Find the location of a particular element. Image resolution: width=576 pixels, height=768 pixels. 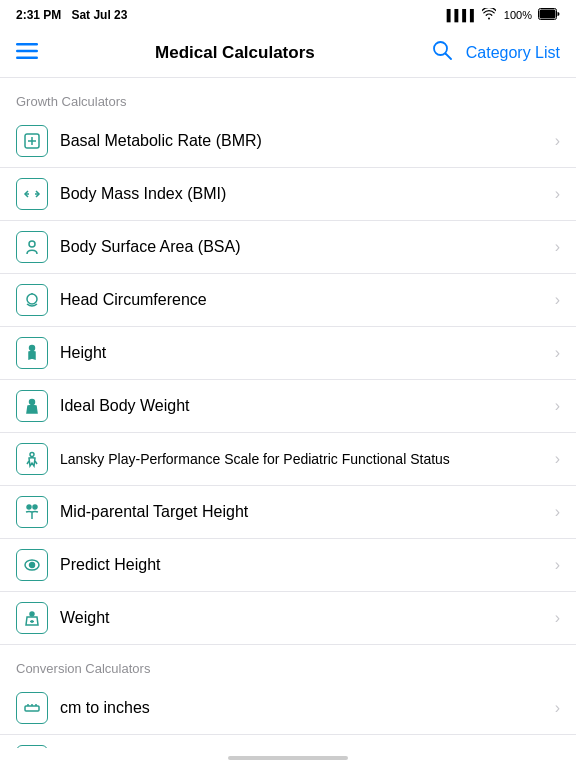

category-list-link: Category List is located at coordinates (513, 53).